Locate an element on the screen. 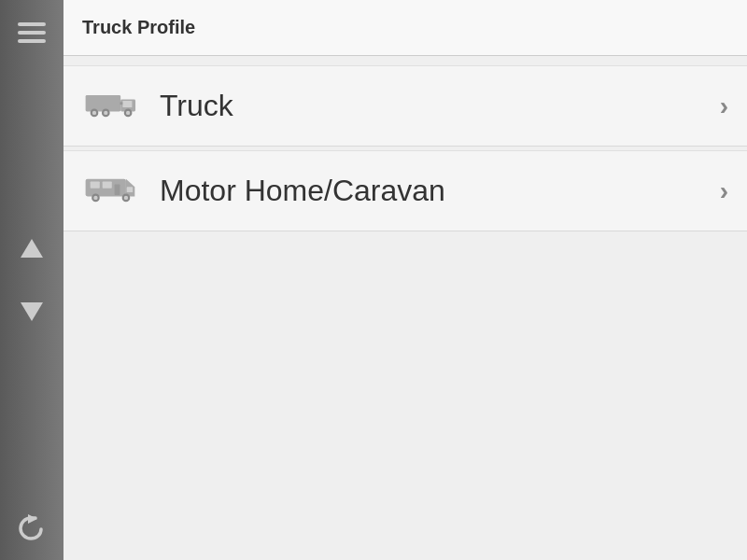  sidebar-bottom is located at coordinates (32, 527).